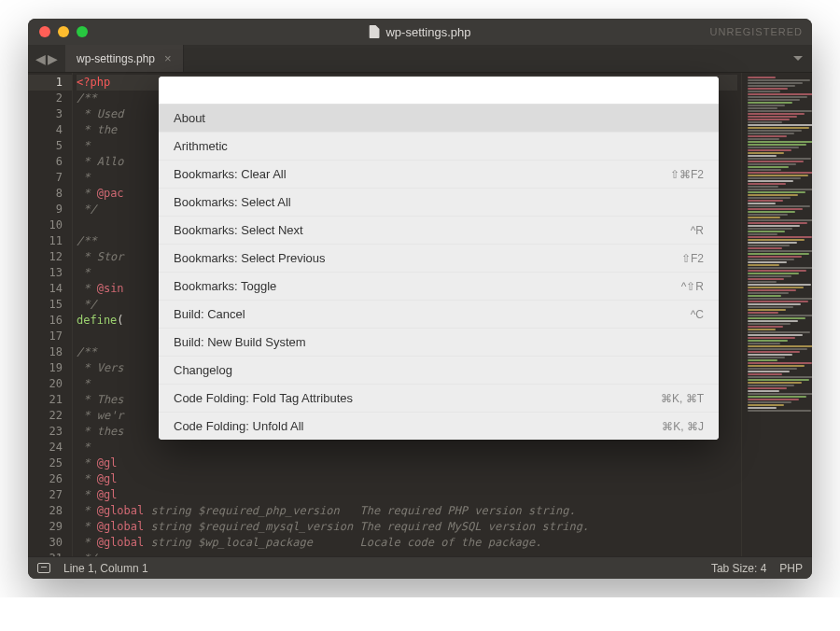 The width and height of the screenshot is (840, 631). I want to click on registration-status: UNREGISTERED, so click(756, 32).